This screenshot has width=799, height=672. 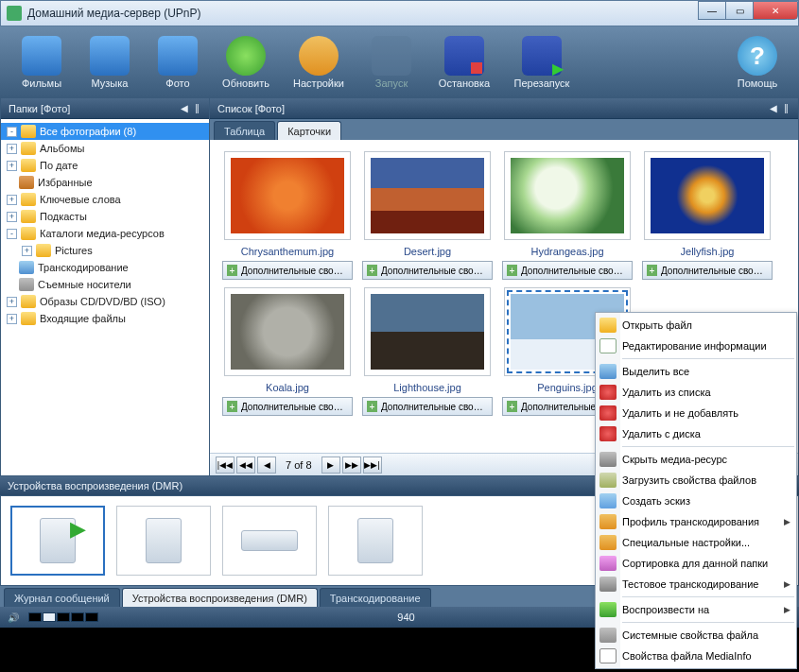 I want to click on tree-node: +Альбомы, so click(x=105, y=148).